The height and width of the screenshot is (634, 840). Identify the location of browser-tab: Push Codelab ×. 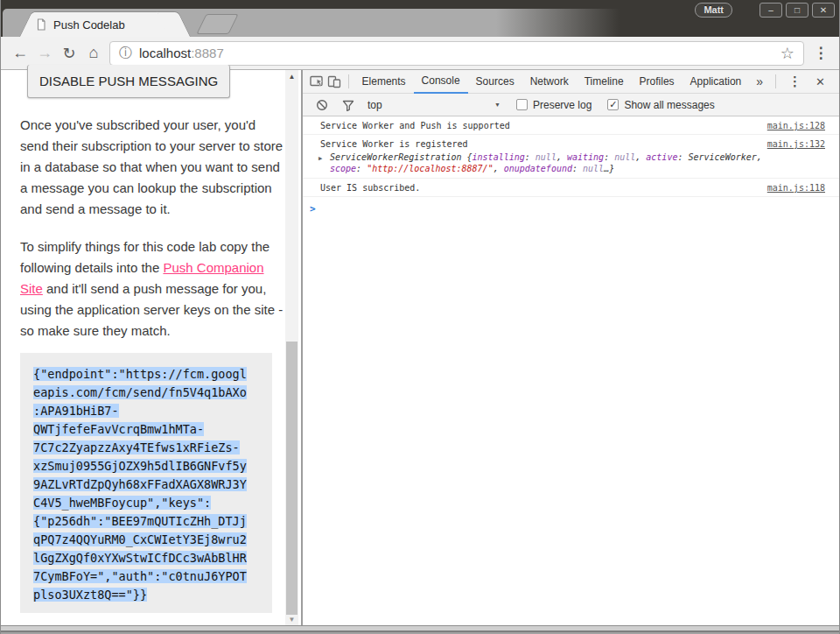
(105, 25).